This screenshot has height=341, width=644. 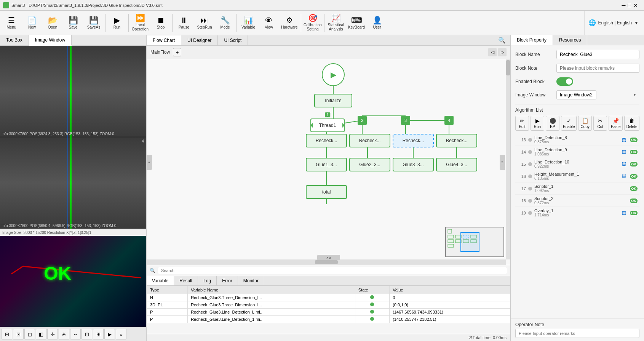 What do you see at coordinates (248, 23) in the screenshot?
I see `toolbar-variable-btn: 📊Variable` at bounding box center [248, 23].